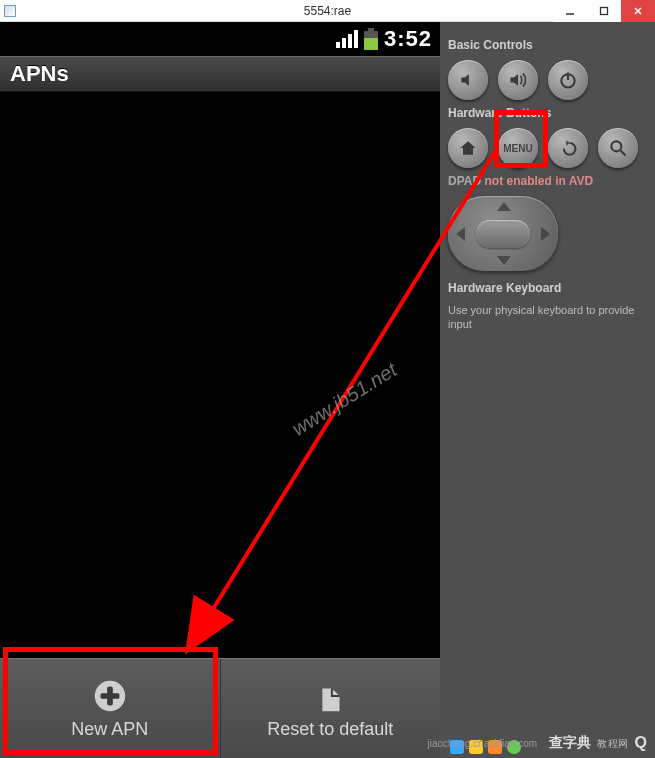 This screenshot has height=758, width=655. What do you see at coordinates (568, 80) in the screenshot?
I see `power-icon` at bounding box center [568, 80].